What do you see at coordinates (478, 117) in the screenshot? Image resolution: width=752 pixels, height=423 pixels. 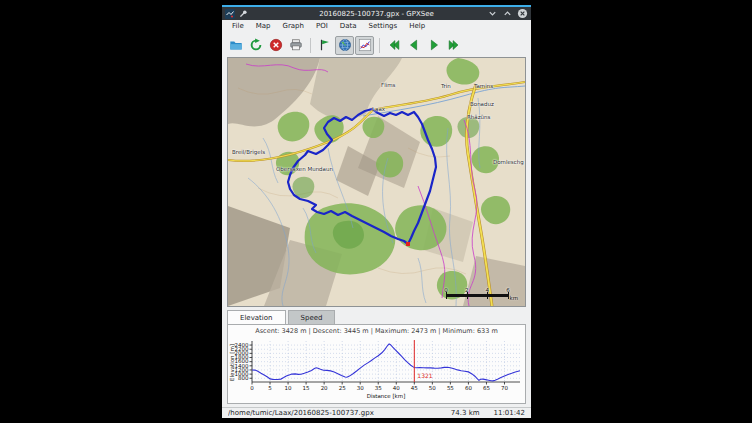 I see `map-label: Rhäzüns` at bounding box center [478, 117].